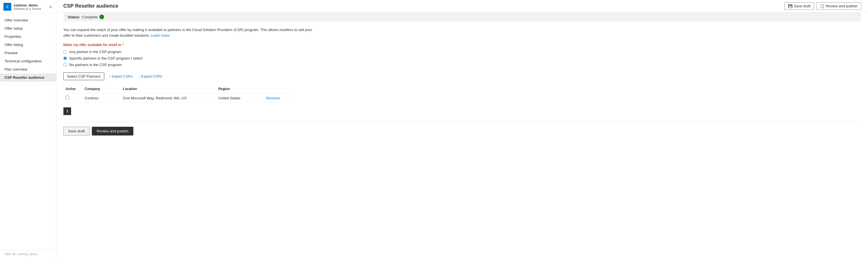 The image size is (868, 258). I want to click on save-draft-icon: 💾, so click(790, 6).